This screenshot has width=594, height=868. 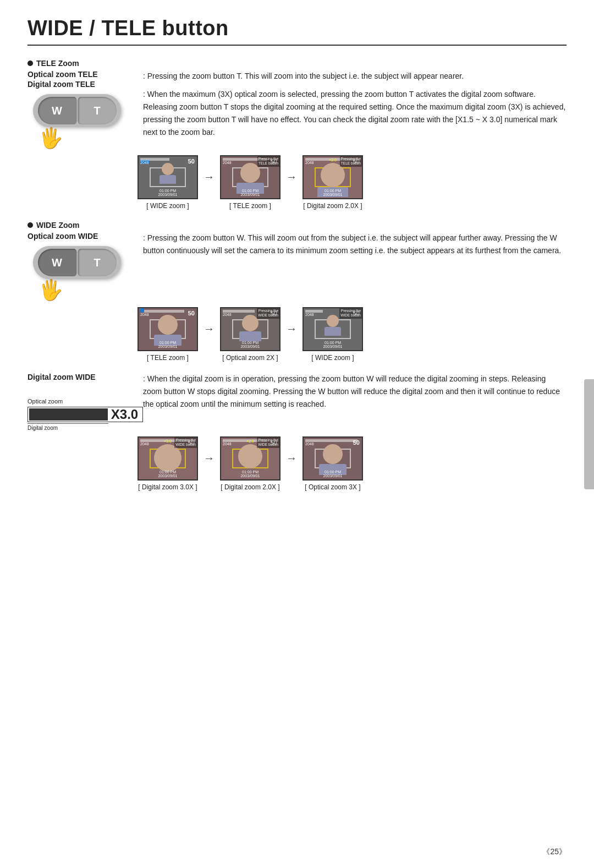 What do you see at coordinates (250, 358) in the screenshot?
I see `wide-thumb-label-2: [ Optical zoom 2X ]` at bounding box center [250, 358].